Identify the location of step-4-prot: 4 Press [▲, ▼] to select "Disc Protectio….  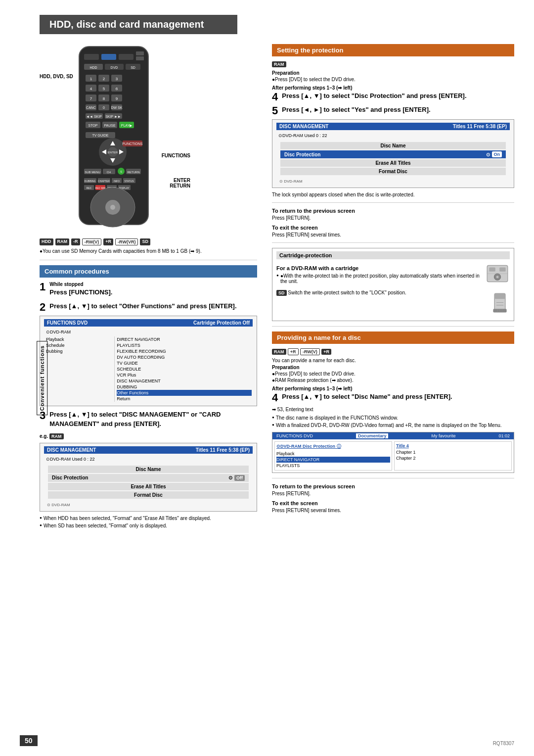
(393, 96).